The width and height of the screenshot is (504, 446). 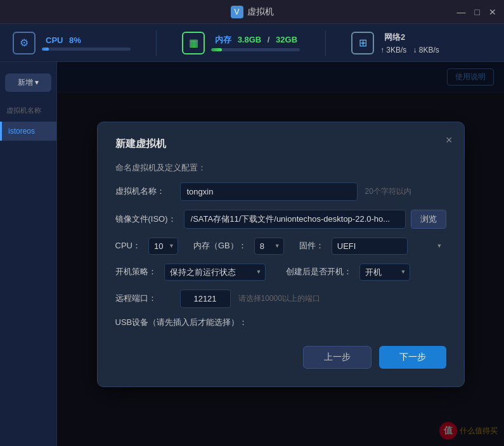 I want to click on ram-select-wrapper: 8 12416, so click(x=269, y=246).